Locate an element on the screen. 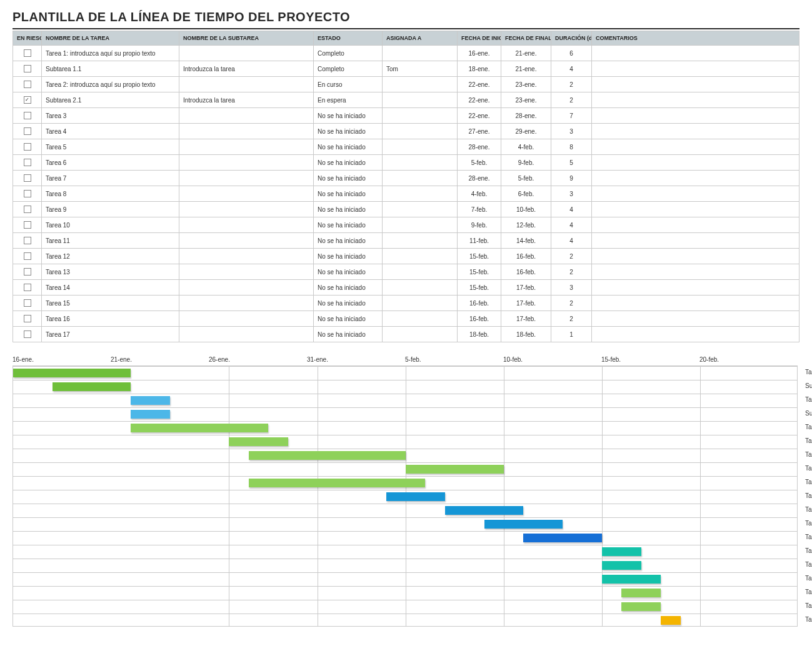  start-cell: 5-feb. is located at coordinates (479, 162).